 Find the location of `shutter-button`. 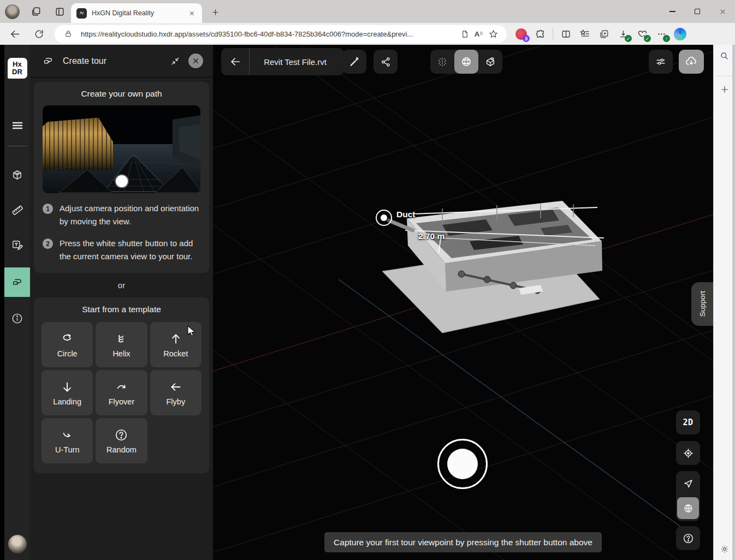

shutter-button is located at coordinates (463, 464).